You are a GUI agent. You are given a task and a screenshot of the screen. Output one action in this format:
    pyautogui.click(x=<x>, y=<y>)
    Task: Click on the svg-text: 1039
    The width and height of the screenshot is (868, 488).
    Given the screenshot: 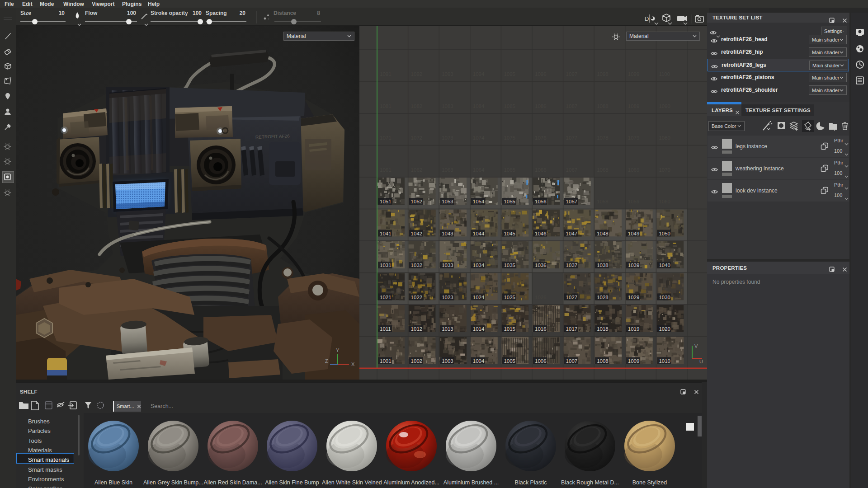 What is the action you would take?
    pyautogui.click(x=634, y=265)
    